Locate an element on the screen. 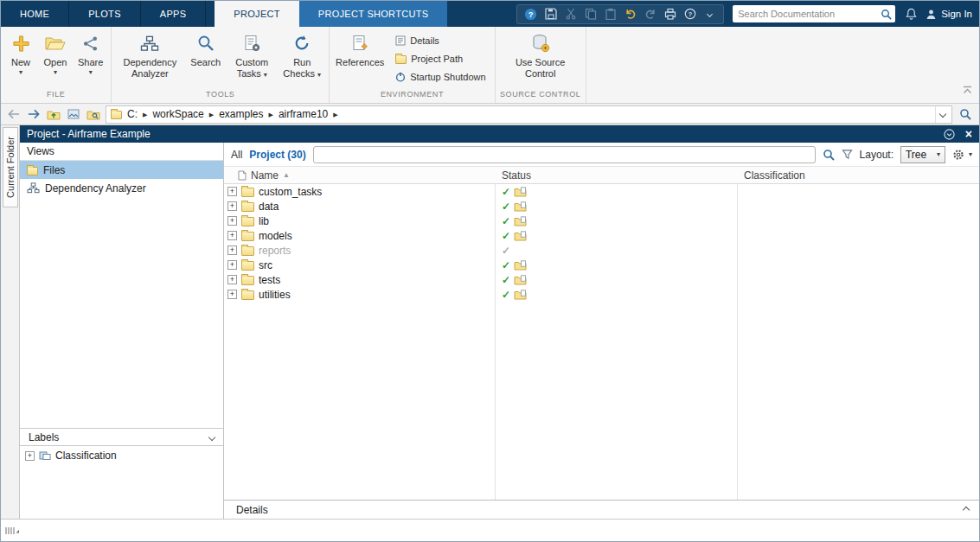  tab-apps: APPS is located at coordinates (174, 14).